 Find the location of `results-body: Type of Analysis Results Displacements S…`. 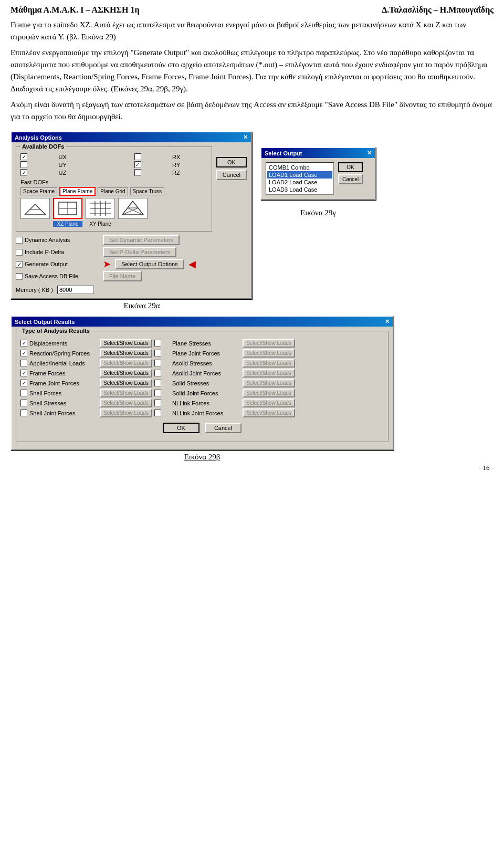

results-body: Type of Analysis Results Displacements S… is located at coordinates (202, 388).